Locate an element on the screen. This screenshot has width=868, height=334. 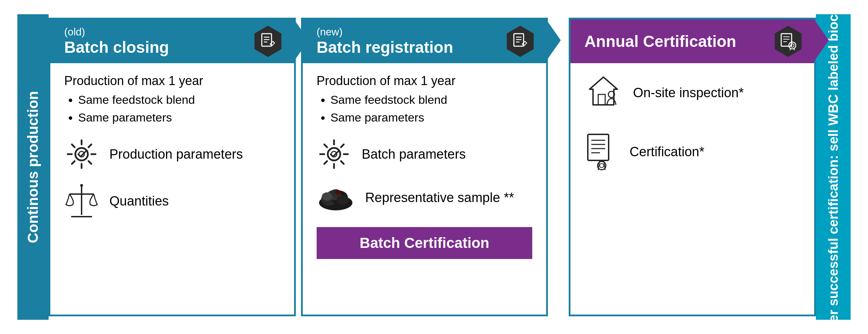
section3-inspection-label: On-site inspection* is located at coordinates (688, 93).